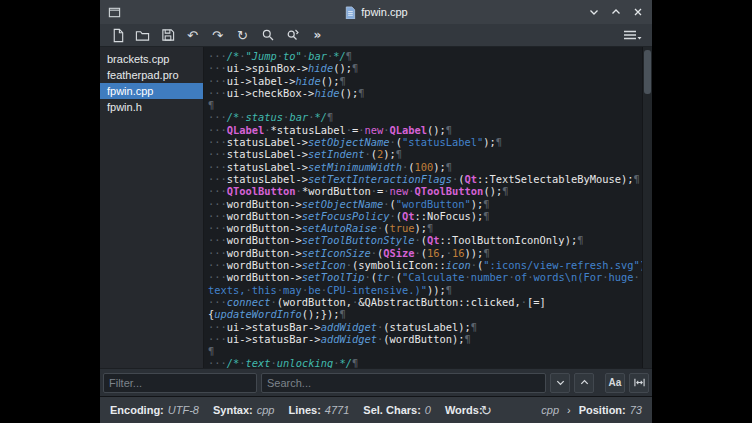  Describe the element at coordinates (632, 35) in the screenshot. I see `hamburger-menu-icon` at that location.